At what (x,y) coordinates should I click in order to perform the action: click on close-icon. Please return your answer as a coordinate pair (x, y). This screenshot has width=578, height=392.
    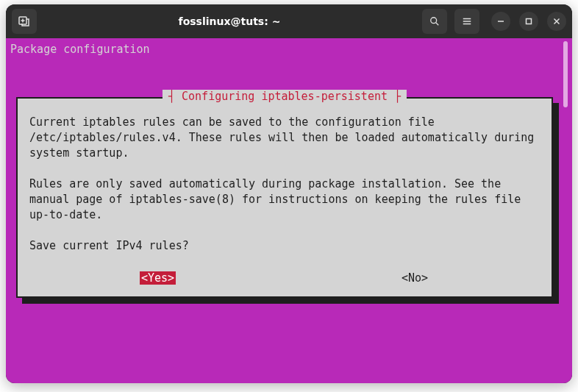
    Looking at the image, I should click on (557, 21).